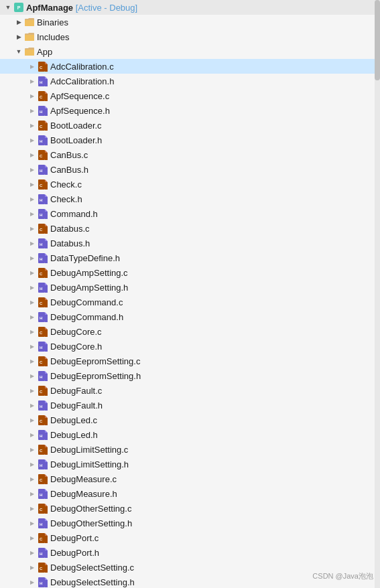  What do you see at coordinates (190, 449) in the screenshot?
I see `tree-item-DebugLimitSetting_c: ▶CDebugLimitSetting.c` at bounding box center [190, 449].